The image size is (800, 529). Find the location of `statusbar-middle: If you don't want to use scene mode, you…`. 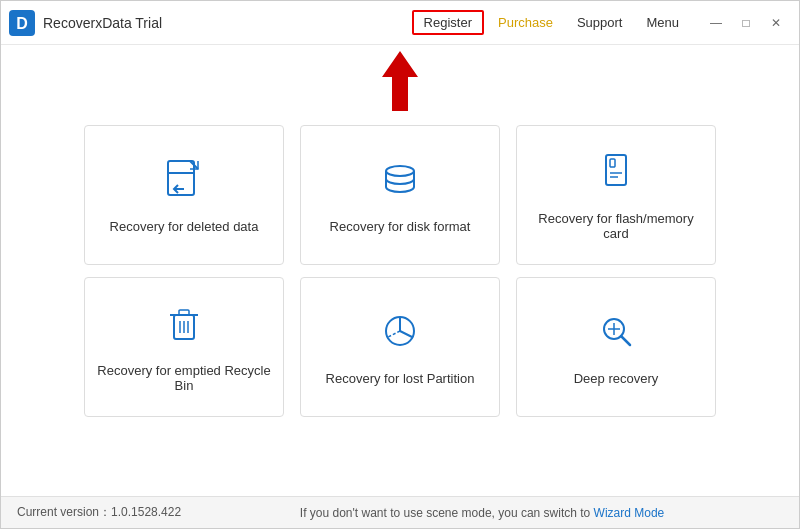

statusbar-middle: If you don't want to use scene mode, you… is located at coordinates (482, 513).